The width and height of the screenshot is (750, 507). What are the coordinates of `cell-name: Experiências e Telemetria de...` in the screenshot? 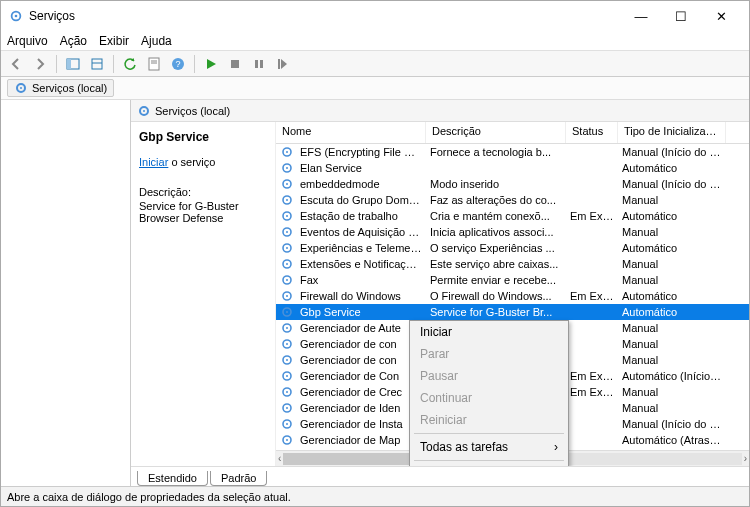 It's located at (361, 248).